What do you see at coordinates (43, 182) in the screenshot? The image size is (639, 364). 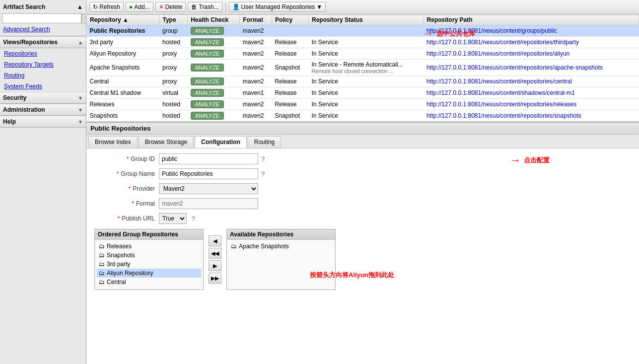 I see `sidebar: Artifact Search ▲ 🔍 Advanced Search View…` at bounding box center [43, 182].